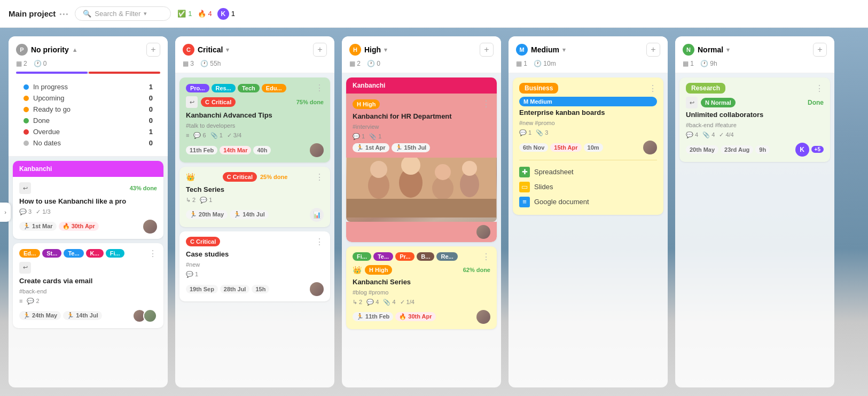 The width and height of the screenshot is (868, 396). What do you see at coordinates (755, 230) in the screenshot?
I see `column-cards-normal: Research ⋮ ↩ N Normal Done Unlimited col…` at bounding box center [755, 230].